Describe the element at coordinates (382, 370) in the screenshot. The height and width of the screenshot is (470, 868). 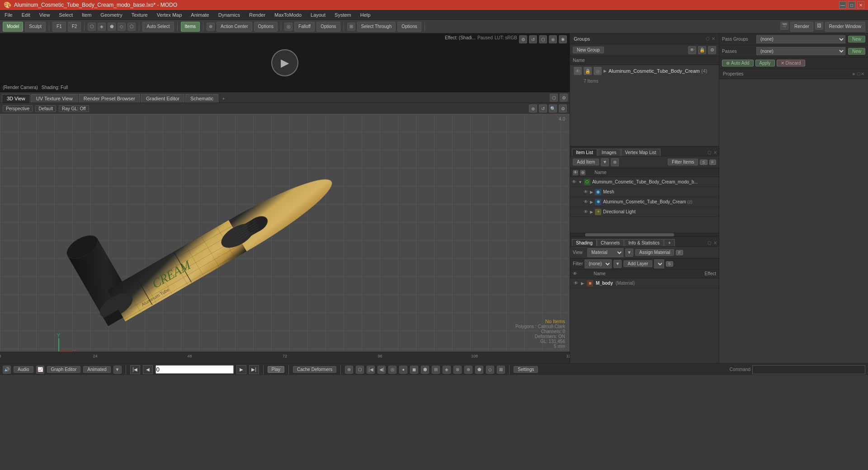
I see `status-icon-4: ◀|` at that location.